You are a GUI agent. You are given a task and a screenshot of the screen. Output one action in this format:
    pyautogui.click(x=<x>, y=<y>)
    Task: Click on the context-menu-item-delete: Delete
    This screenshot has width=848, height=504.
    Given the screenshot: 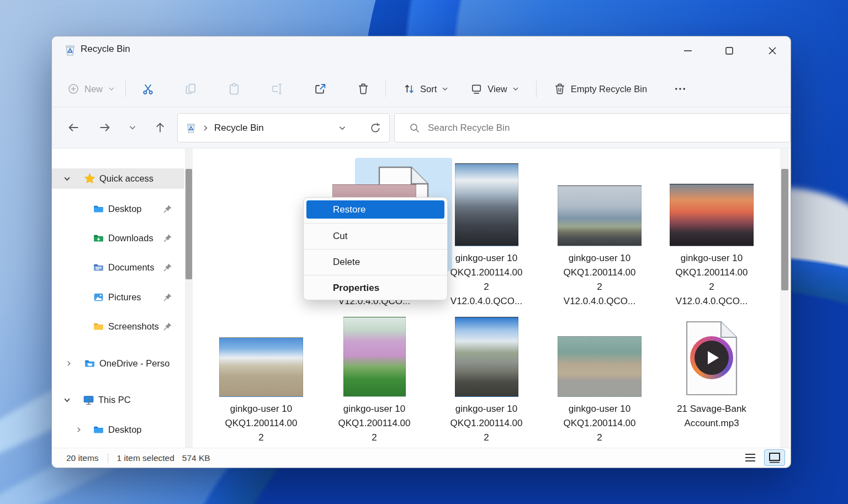 What is the action you would take?
    pyautogui.click(x=375, y=262)
    